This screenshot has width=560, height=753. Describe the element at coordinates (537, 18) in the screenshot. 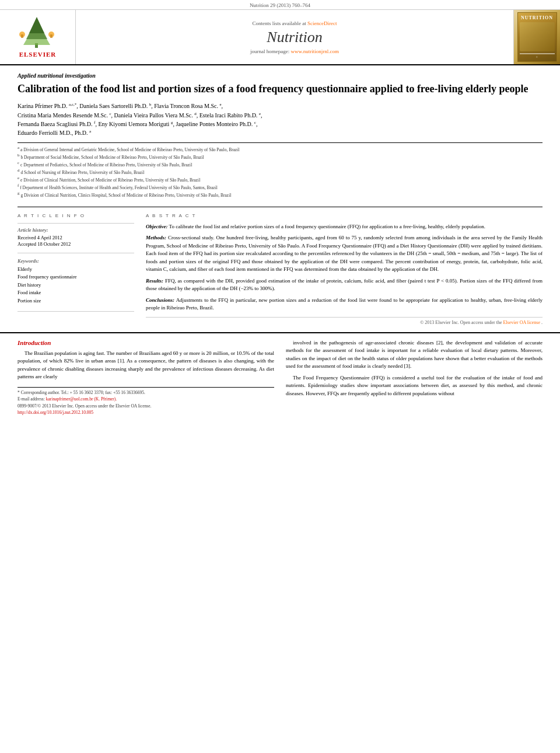

I see `cover-title-text: NUTRITION` at that location.